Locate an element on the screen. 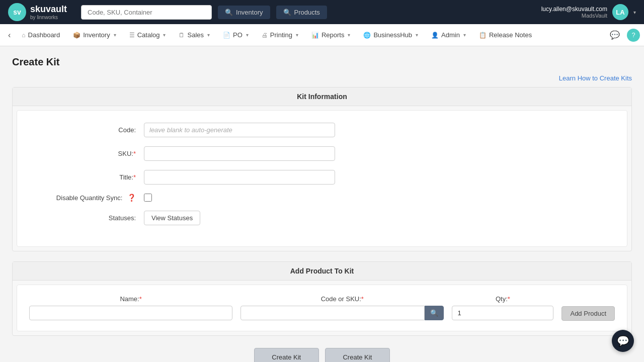 The height and width of the screenshot is (362, 644). disable-qty-sync-row: Disable Quantity Sync: ❓ is located at coordinates (322, 198).